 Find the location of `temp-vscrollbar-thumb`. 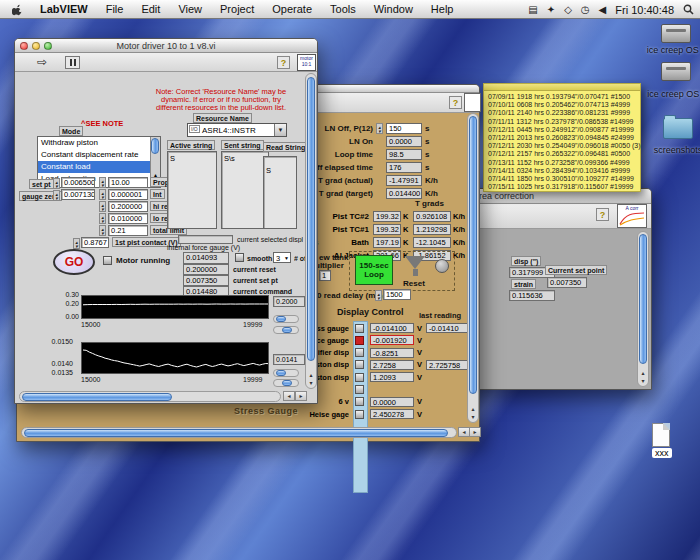

temp-vscrollbar-thumb is located at coordinates (473, 255).